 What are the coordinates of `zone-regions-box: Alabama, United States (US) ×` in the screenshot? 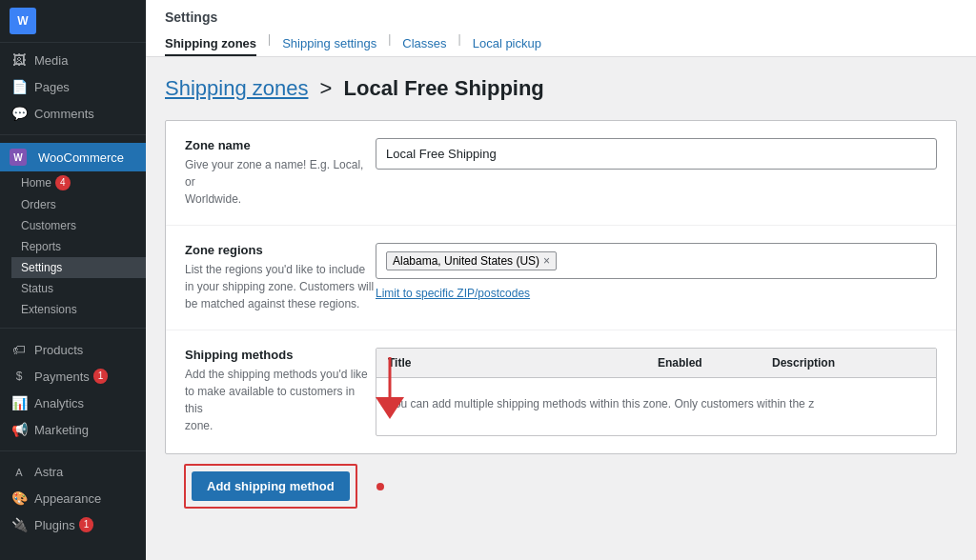 It's located at (656, 261).